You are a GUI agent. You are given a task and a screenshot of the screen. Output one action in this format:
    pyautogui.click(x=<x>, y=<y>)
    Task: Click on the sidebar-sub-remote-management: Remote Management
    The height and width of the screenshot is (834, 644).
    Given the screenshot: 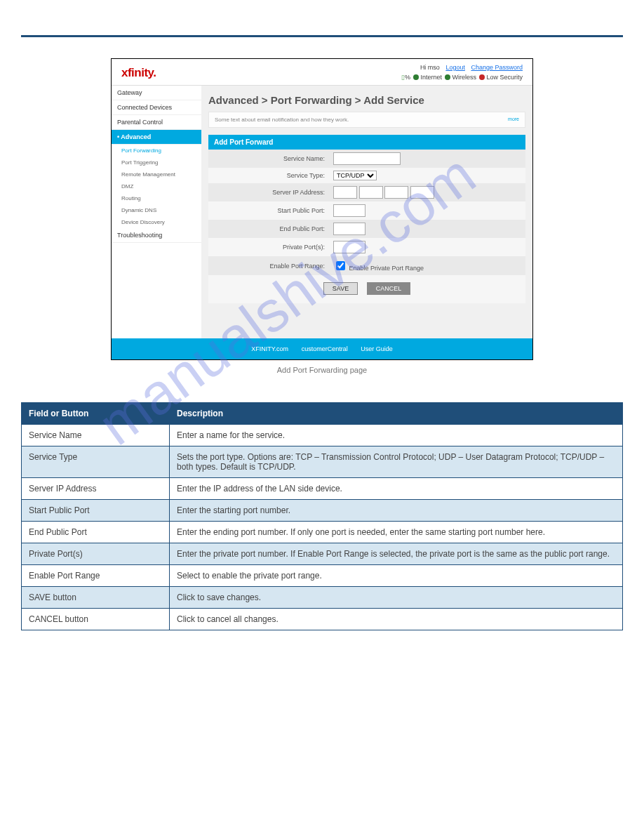 What is the action you would take?
    pyautogui.click(x=156, y=174)
    